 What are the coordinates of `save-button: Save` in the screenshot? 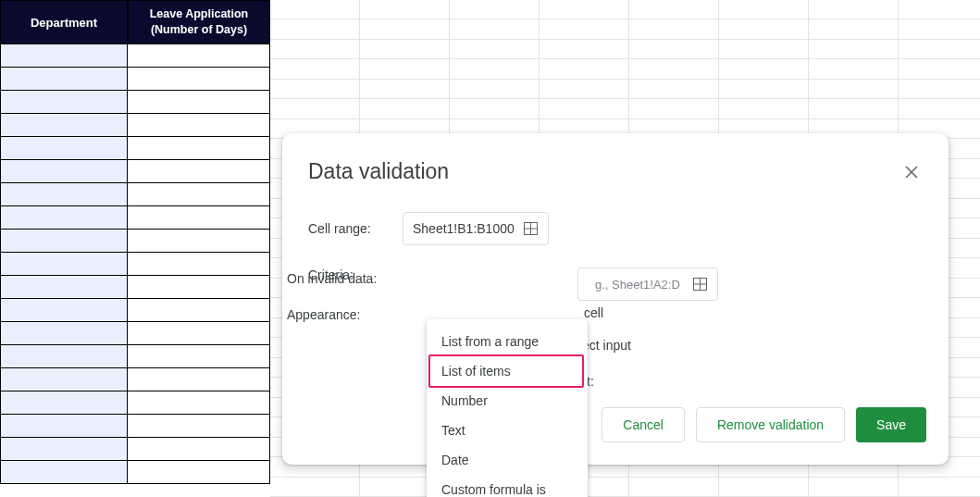 It's located at (891, 425).